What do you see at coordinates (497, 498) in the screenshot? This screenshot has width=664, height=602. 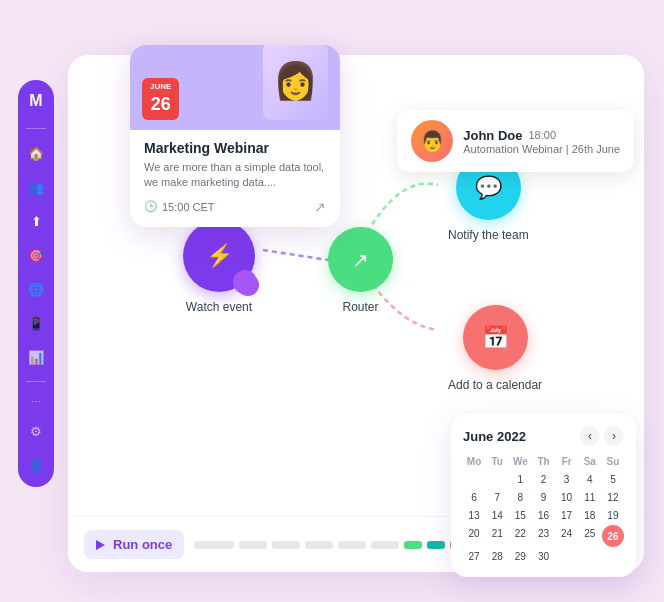 I see `cal-day: 7` at bounding box center [497, 498].